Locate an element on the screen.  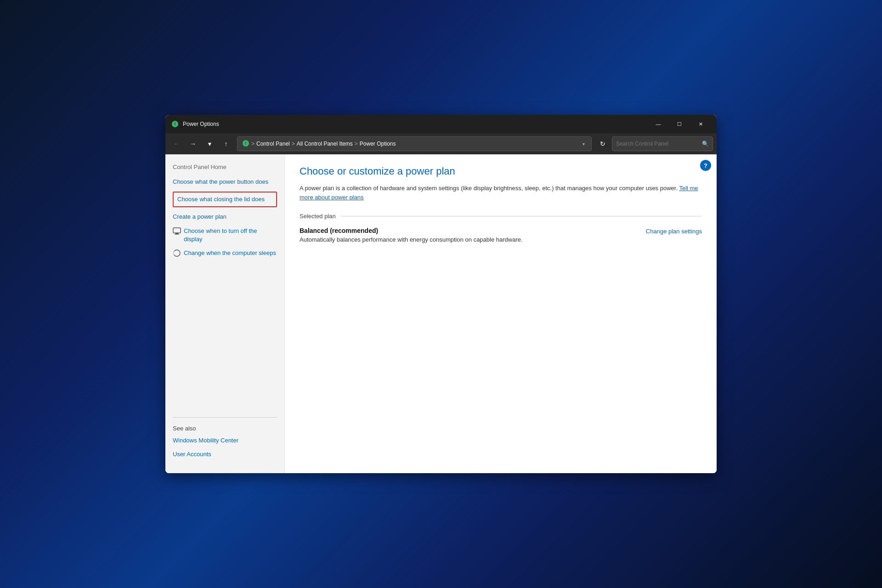
plan-divider is located at coordinates (521, 216).